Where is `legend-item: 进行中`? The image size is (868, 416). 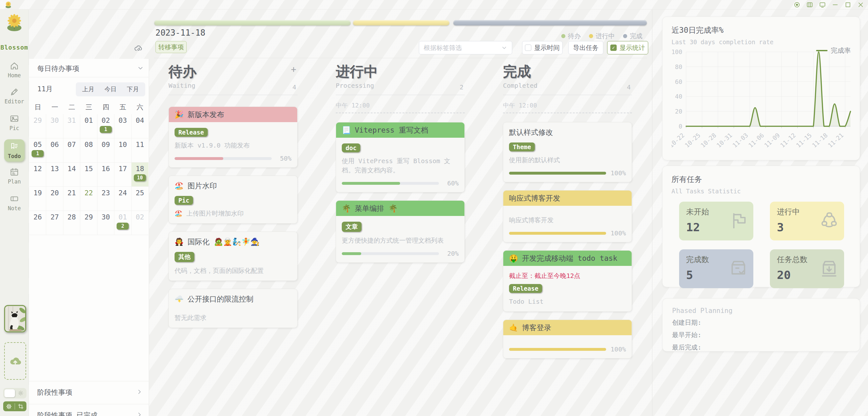
legend-item: 进行中 is located at coordinates (602, 36).